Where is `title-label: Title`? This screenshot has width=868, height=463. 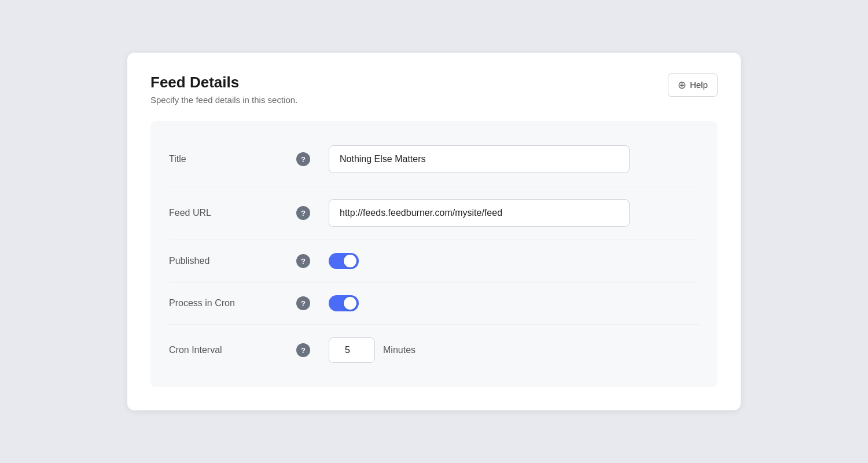 title-label: Title is located at coordinates (233, 159).